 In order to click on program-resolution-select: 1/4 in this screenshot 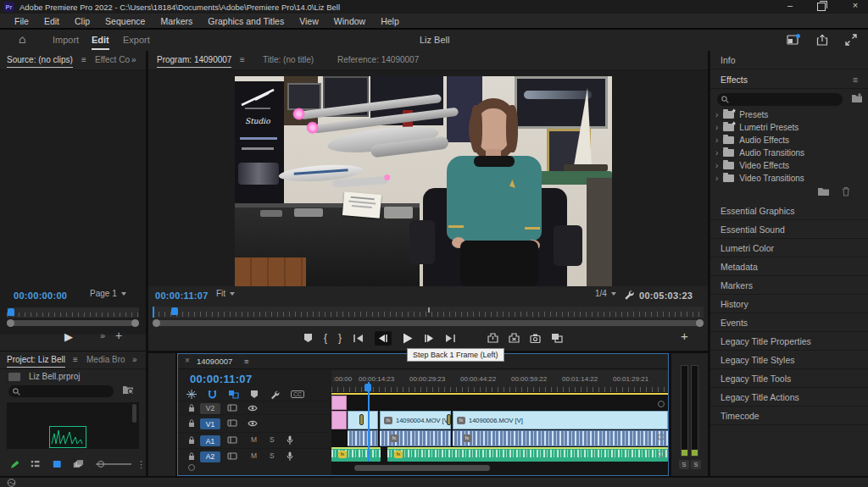, I will do `click(605, 293)`.